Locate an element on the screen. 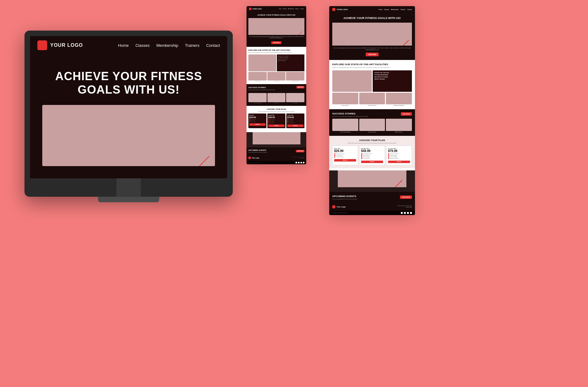 Image resolution: width=588 pixels, height=387 pixels. monitor-stand-neck is located at coordinates (129, 188).